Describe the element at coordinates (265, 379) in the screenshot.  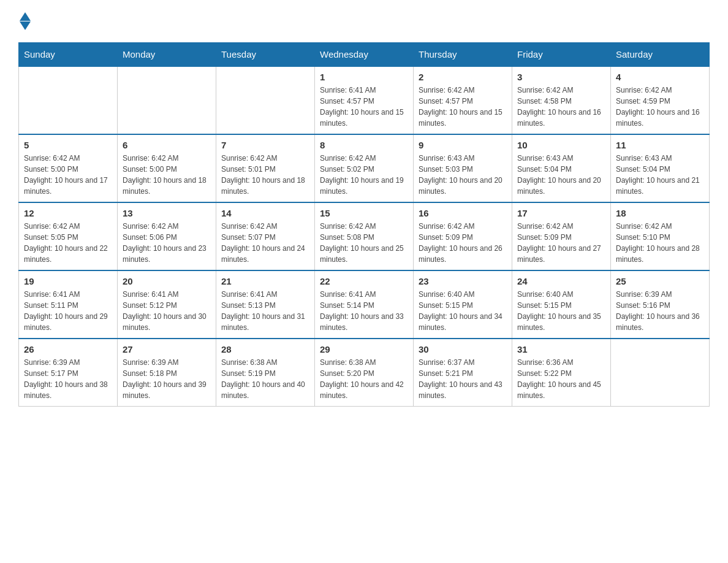
I see `day-info: Sunrise: 6:38 AM Sunset: 5:19 PM Dayligh…` at that location.